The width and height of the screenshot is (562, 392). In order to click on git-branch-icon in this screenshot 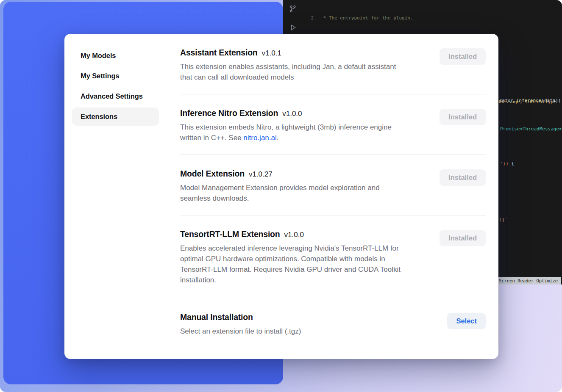, I will do `click(293, 9)`.